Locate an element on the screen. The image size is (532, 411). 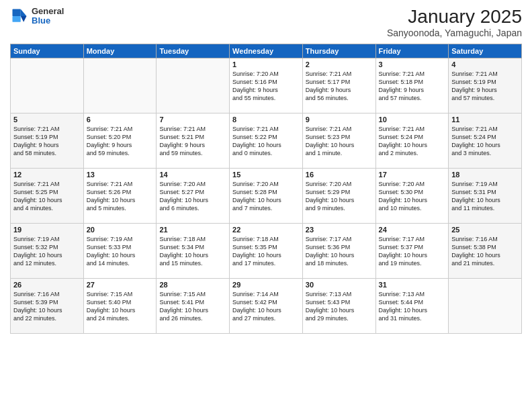
calendar-cell: 5Sunrise: 7:21 AM Sunset: 5:19 PM Daylig… is located at coordinates (47, 140).